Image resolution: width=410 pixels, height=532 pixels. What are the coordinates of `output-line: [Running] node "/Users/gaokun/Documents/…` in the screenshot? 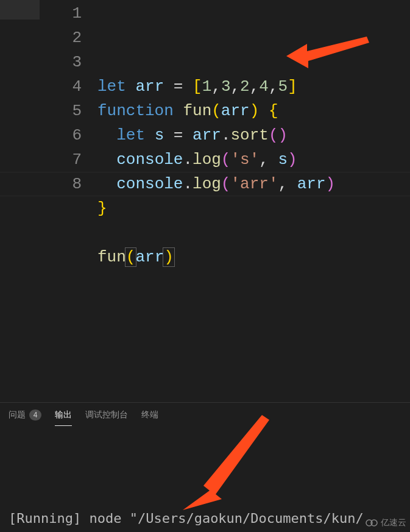 It's located at (205, 519).